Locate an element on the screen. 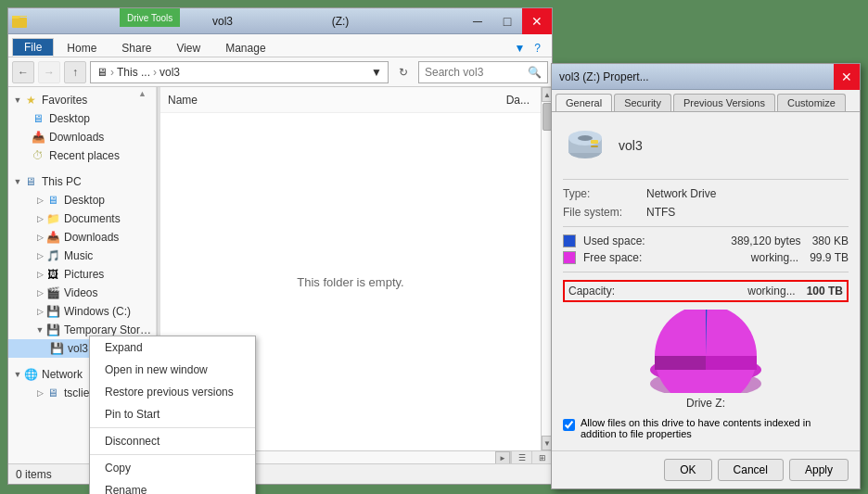 The width and height of the screenshot is (868, 494). title-bar: Drive Tools vol3 (Z:) ─ □ ✕ is located at coordinates (280, 21).